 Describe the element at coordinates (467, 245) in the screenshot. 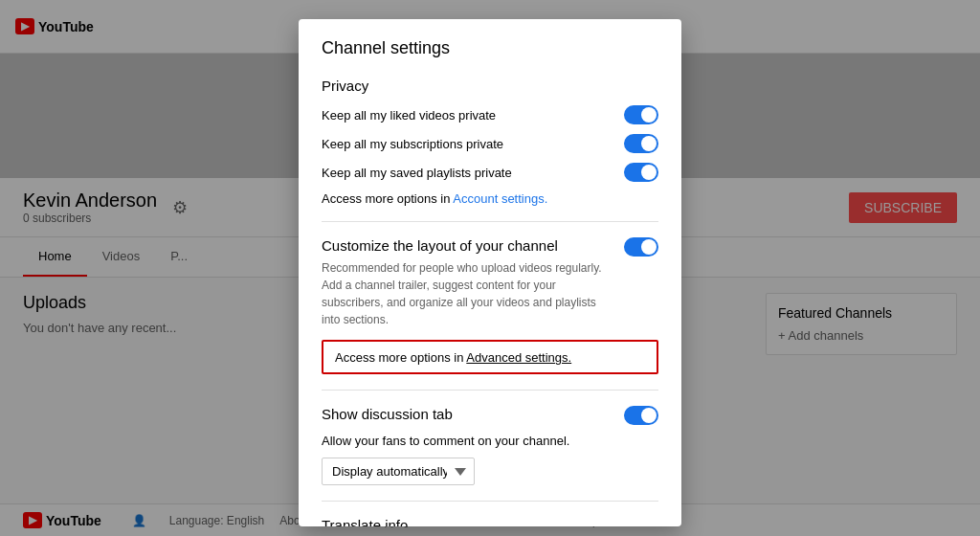

I see `customize-title: Customize the layout of your channel` at that location.